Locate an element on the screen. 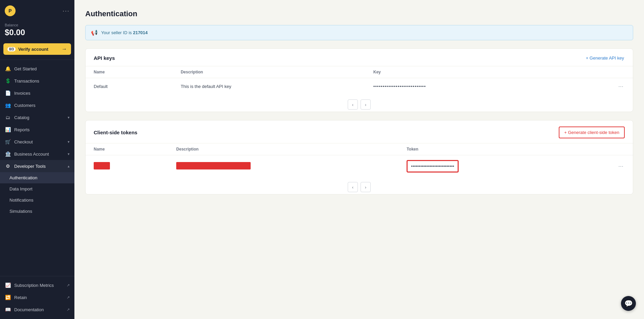 The image size is (644, 319). catalog-chevron-icon: ▾ is located at coordinates (69, 118).